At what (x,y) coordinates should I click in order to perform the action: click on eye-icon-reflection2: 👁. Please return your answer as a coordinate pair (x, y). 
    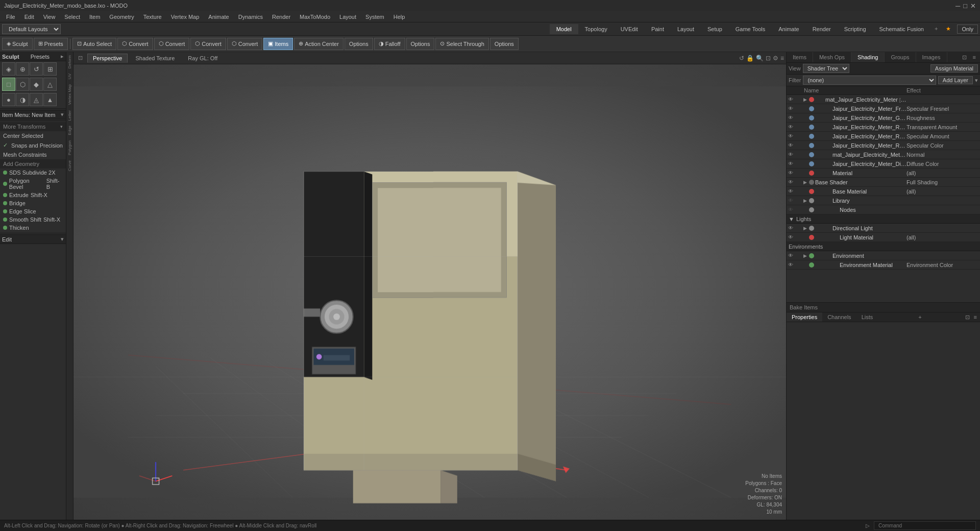
    Looking at the image, I should click on (791, 145).